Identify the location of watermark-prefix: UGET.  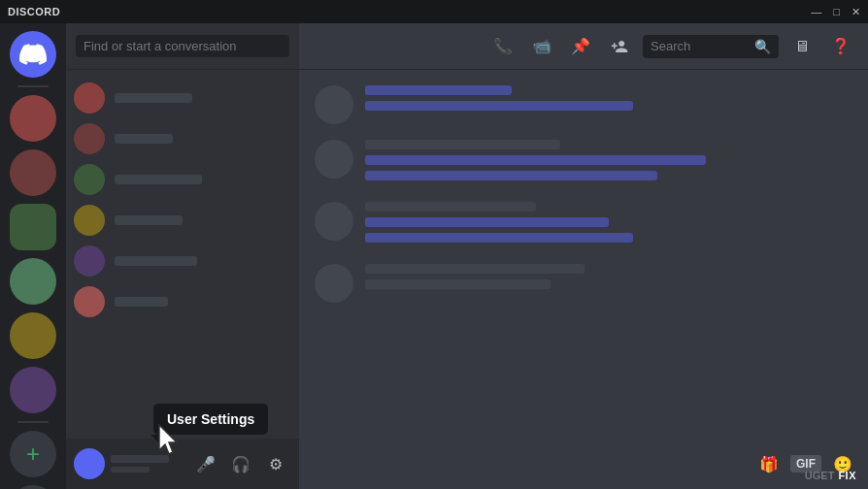
(819, 475).